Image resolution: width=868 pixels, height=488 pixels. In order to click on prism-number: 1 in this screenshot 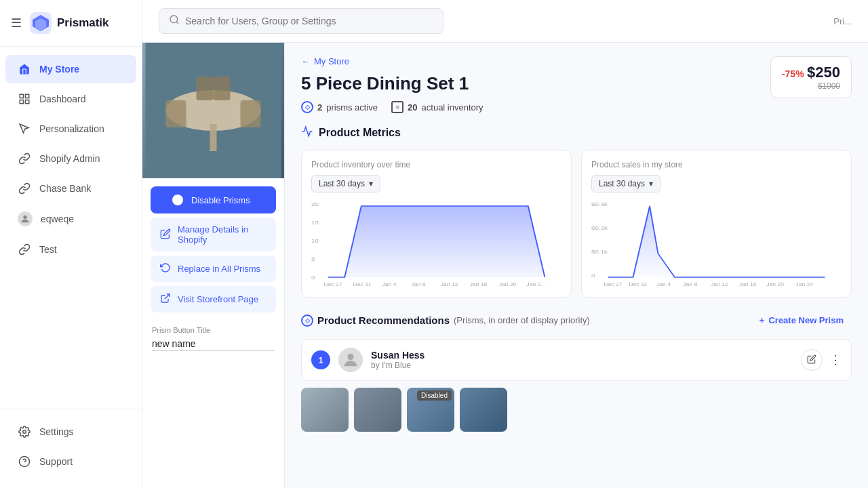, I will do `click(321, 360)`.